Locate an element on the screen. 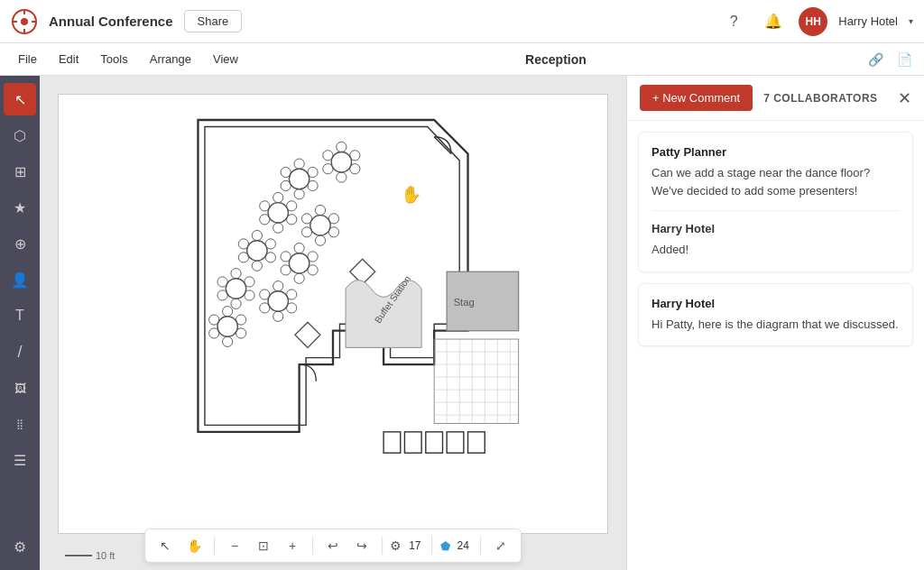  share-button: Share is located at coordinates (213, 22).